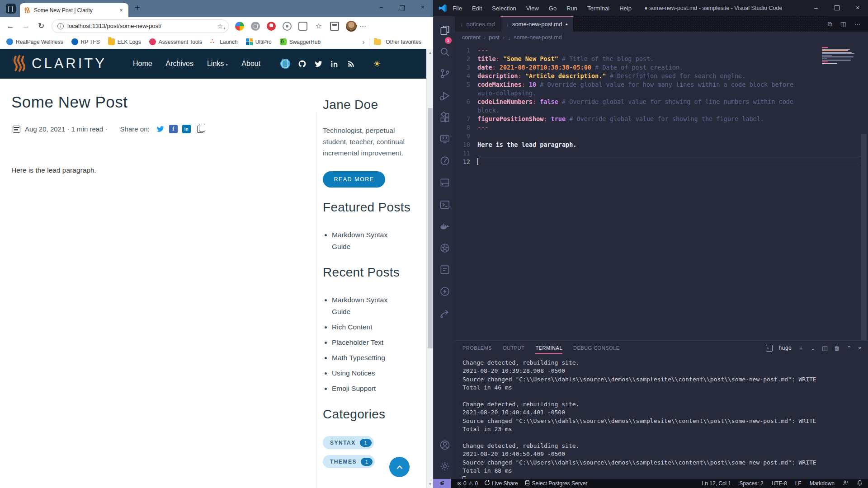 The height and width of the screenshot is (488, 868). What do you see at coordinates (287, 26) in the screenshot?
I see `recorder-extension-icon` at bounding box center [287, 26].